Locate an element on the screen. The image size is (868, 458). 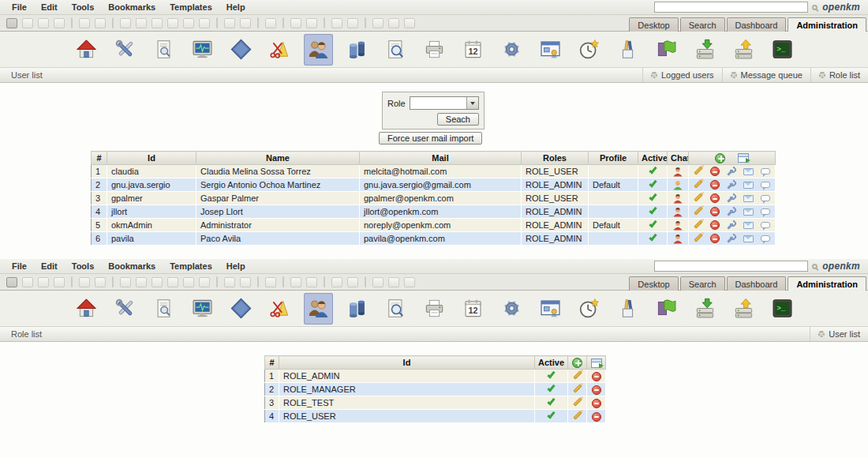
search-button: Seach is located at coordinates (458, 119).